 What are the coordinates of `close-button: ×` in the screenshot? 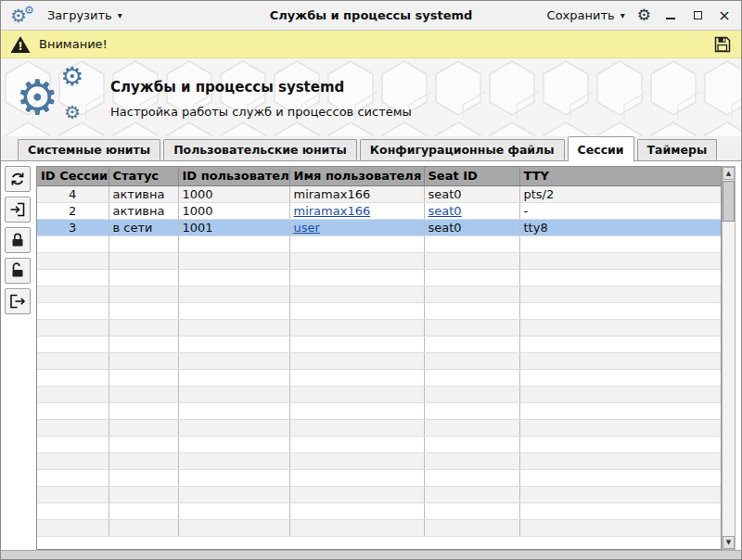 It's located at (724, 16).